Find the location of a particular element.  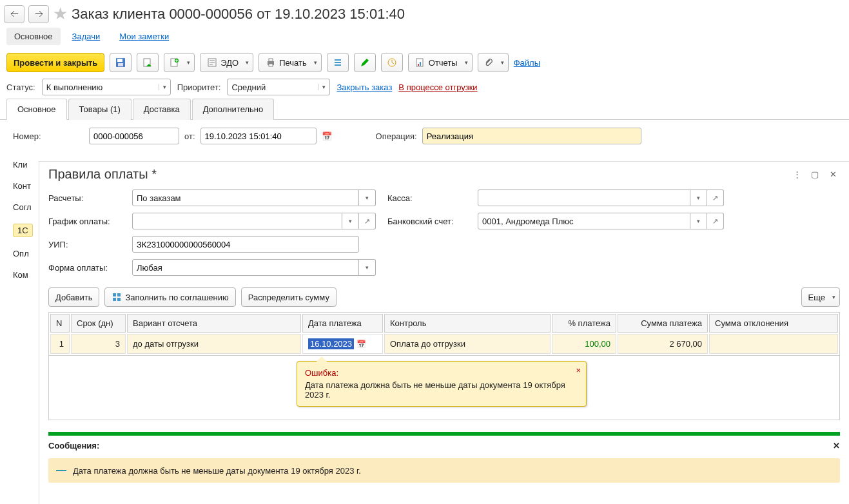

submit-close-button: Провести и закрыть is located at coordinates (55, 63).